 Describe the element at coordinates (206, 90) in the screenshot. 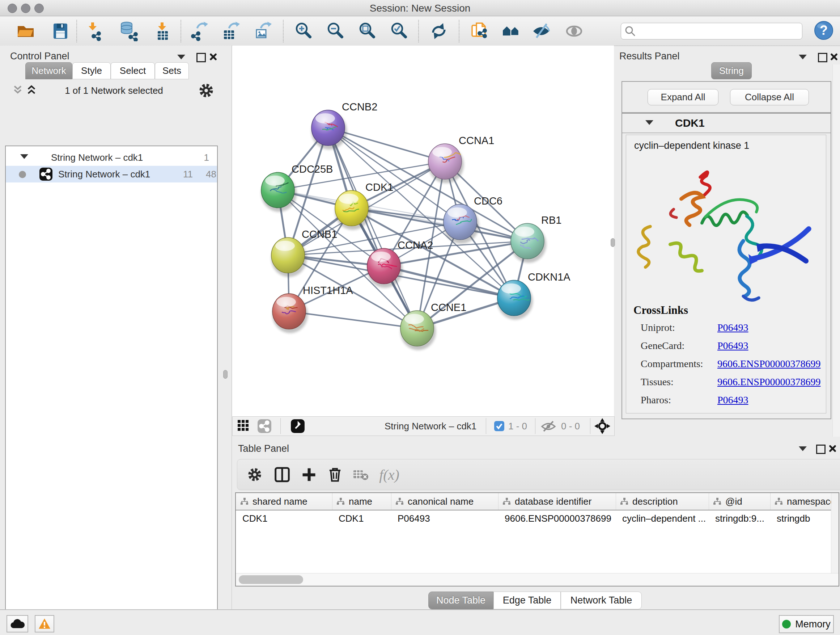

I see `gear-icon` at that location.